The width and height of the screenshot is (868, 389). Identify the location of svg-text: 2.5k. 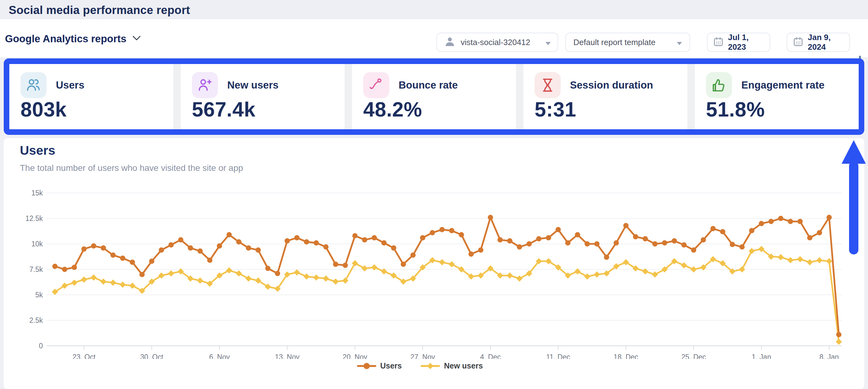
(36, 321).